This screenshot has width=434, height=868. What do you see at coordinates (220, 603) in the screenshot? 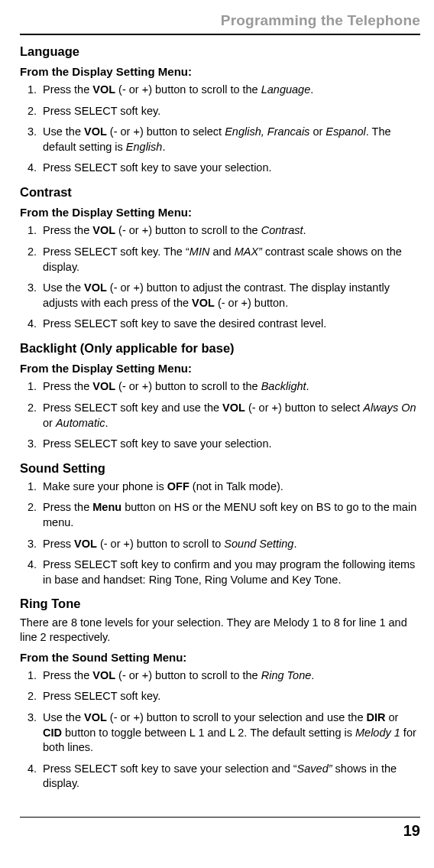
I see `section-ring-title: Ring Tone` at bounding box center [220, 603].